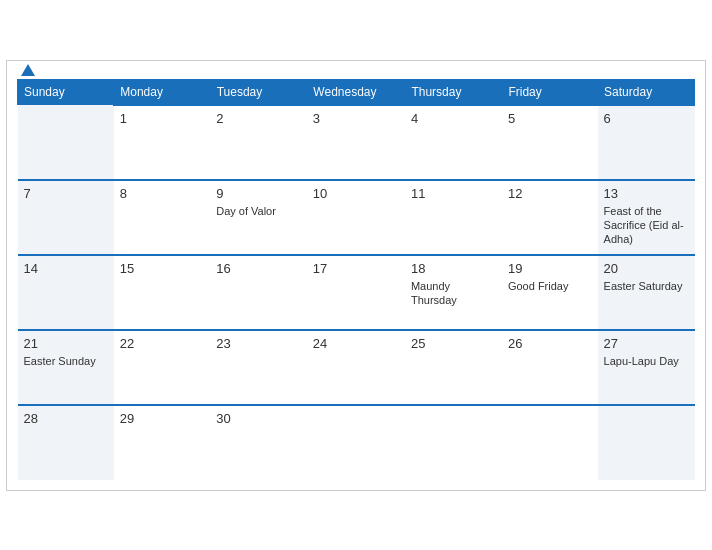 The width and height of the screenshot is (712, 550). I want to click on day-cell: 22, so click(162, 368).